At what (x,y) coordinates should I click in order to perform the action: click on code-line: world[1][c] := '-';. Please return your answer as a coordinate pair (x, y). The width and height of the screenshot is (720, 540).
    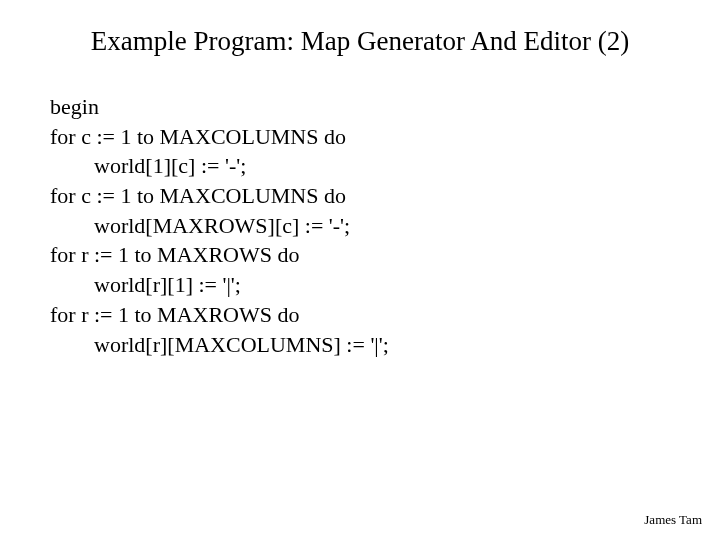
    Looking at the image, I should click on (360, 166).